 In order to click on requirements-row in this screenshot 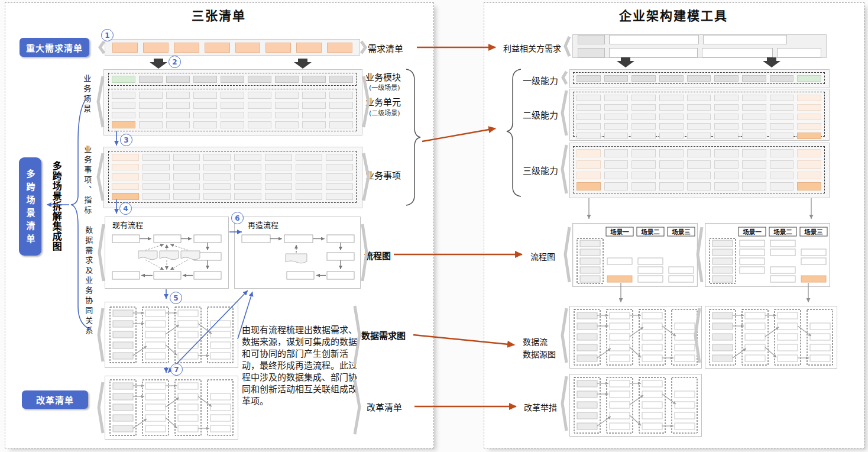, I will do `click(232, 47)`.